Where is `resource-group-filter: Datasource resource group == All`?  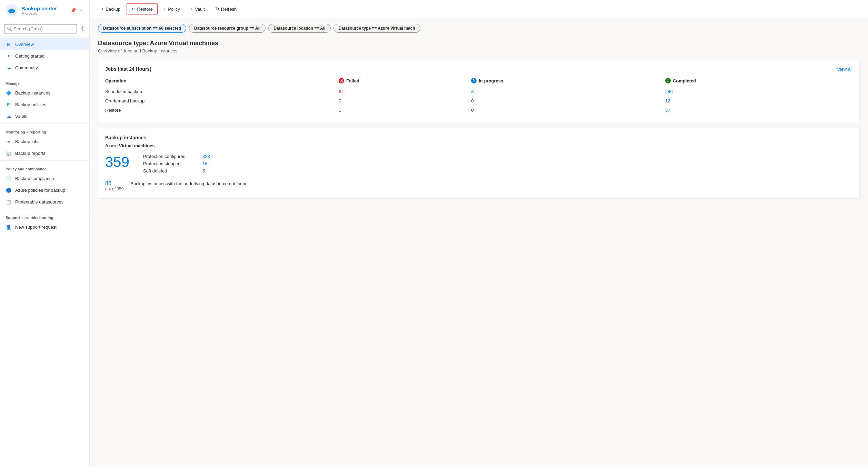
resource-group-filter: Datasource resource group == All is located at coordinates (227, 28).